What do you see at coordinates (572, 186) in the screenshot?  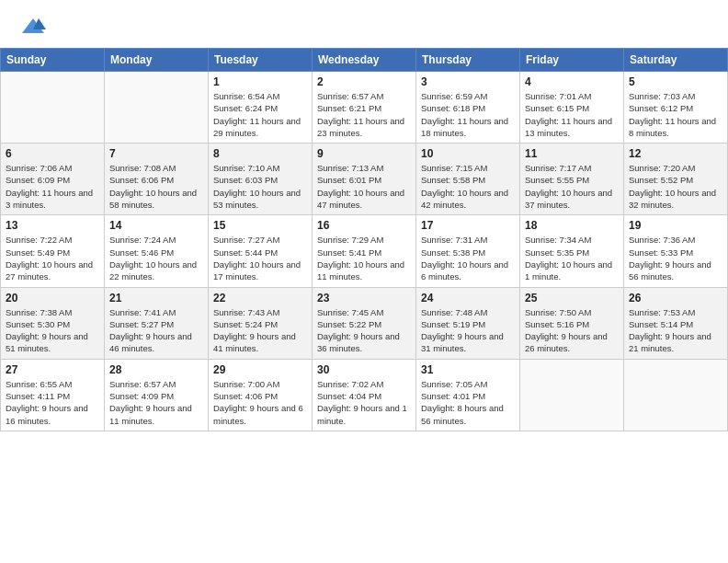 I see `day-info: Sunrise: 7:17 AMSunset: 5:55 PMDaylight:…` at bounding box center [572, 186].